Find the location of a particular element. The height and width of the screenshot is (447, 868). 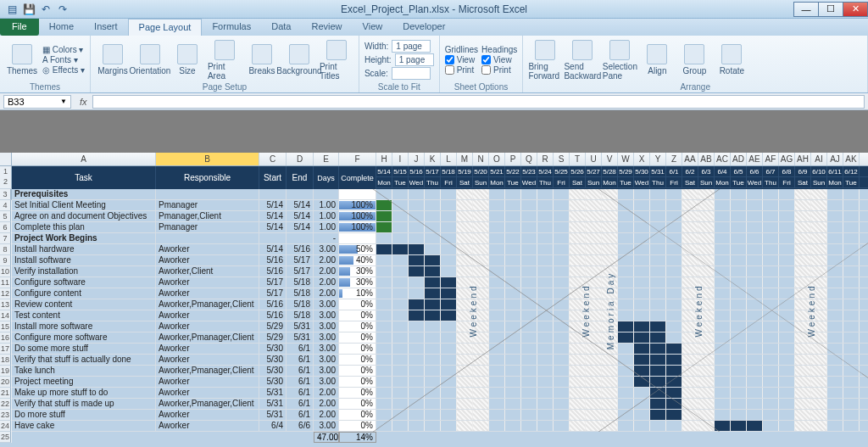

col-H: H is located at coordinates (385, 159).